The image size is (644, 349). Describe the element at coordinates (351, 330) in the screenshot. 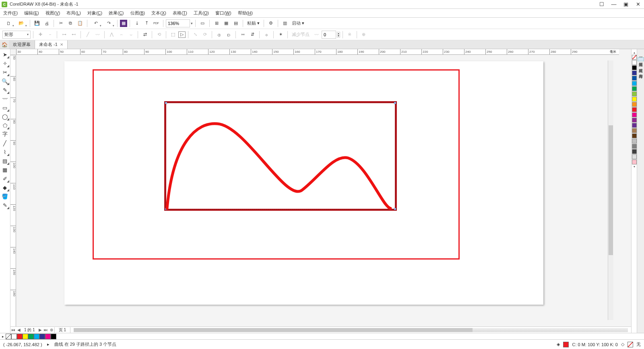

I see `horizontal-scrollbar` at that location.